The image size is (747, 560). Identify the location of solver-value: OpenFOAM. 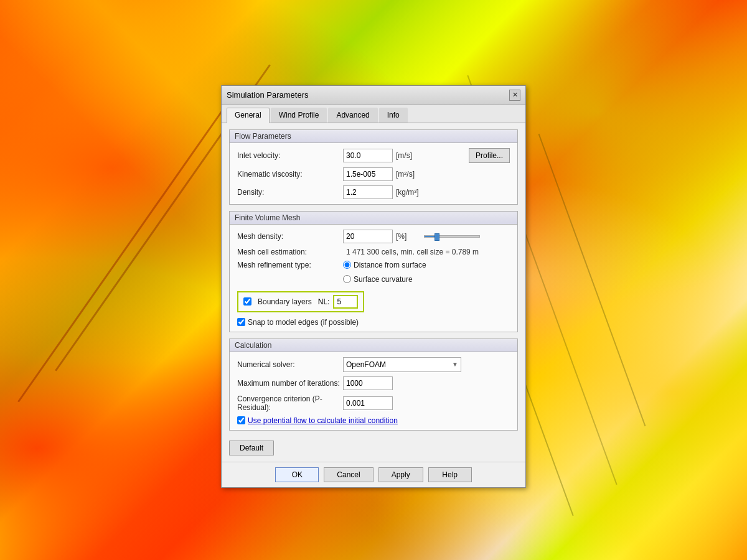
(366, 365).